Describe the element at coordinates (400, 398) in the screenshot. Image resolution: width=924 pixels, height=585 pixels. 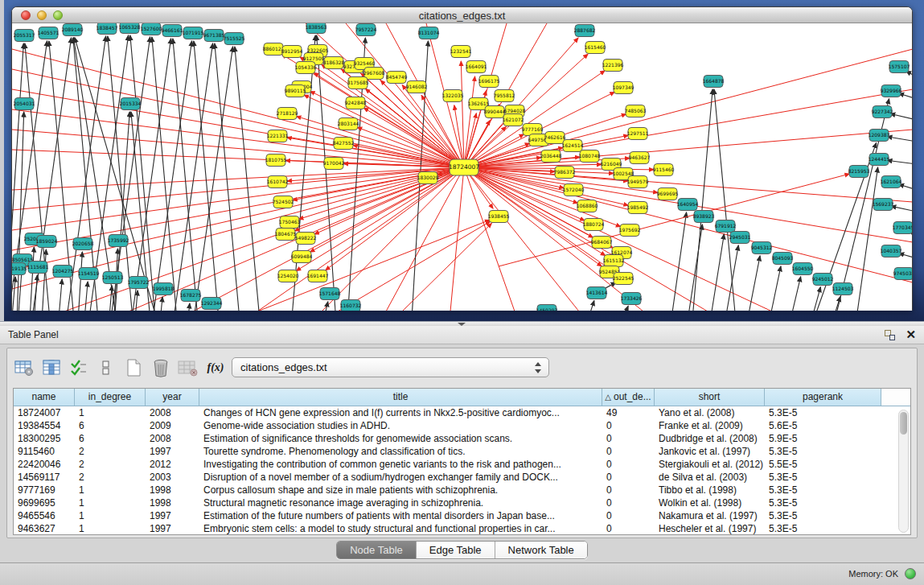
I see `column-header-title: title` at that location.